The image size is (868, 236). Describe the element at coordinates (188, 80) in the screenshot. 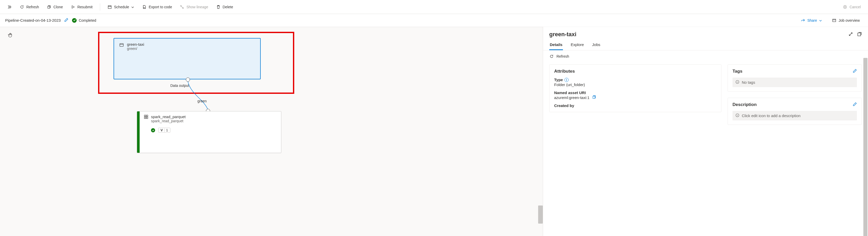

I see `output-port` at that location.